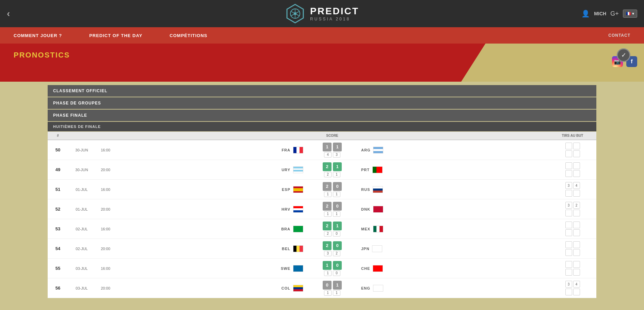 The width and height of the screenshot is (644, 310). Describe the element at coordinates (332, 288) in the screenshot. I see `score-area: 0 1 1 1` at that location.